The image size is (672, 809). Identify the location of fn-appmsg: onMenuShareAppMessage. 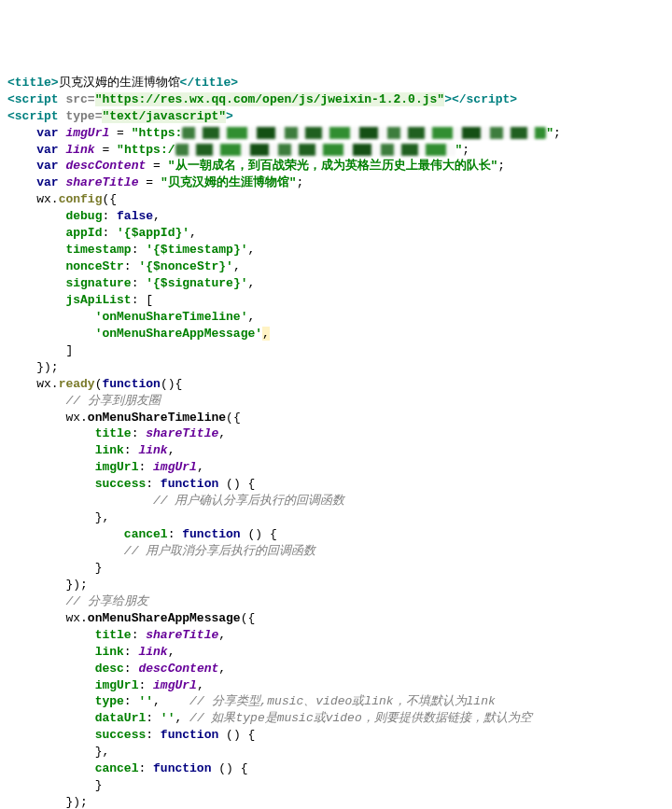
(164, 618).